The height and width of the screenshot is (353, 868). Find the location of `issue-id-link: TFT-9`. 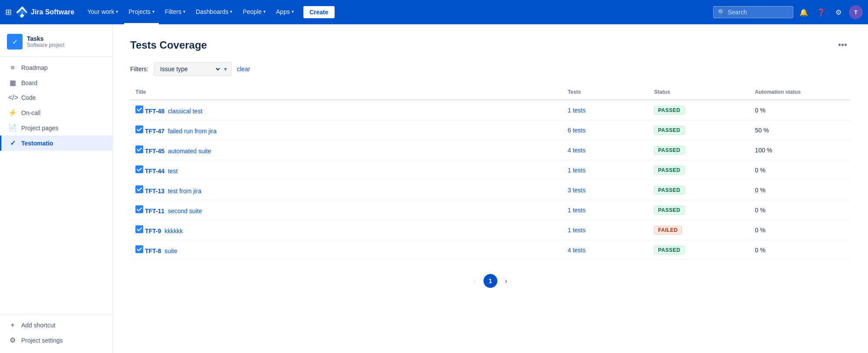

issue-id-link: TFT-9 is located at coordinates (153, 231).